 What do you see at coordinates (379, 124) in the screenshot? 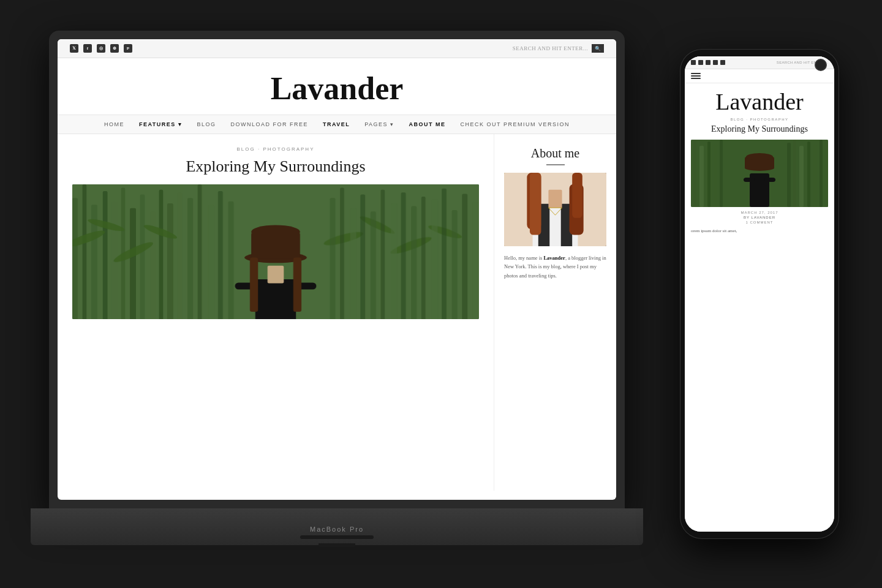
I see `nav-pages: PAGES ▾` at bounding box center [379, 124].